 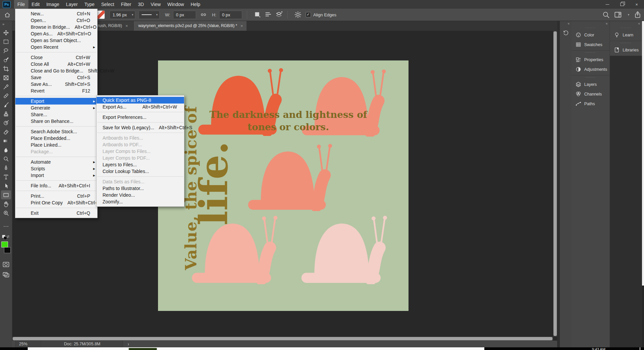 What do you see at coordinates (607, 4) in the screenshot?
I see `minimize-button` at bounding box center [607, 4].